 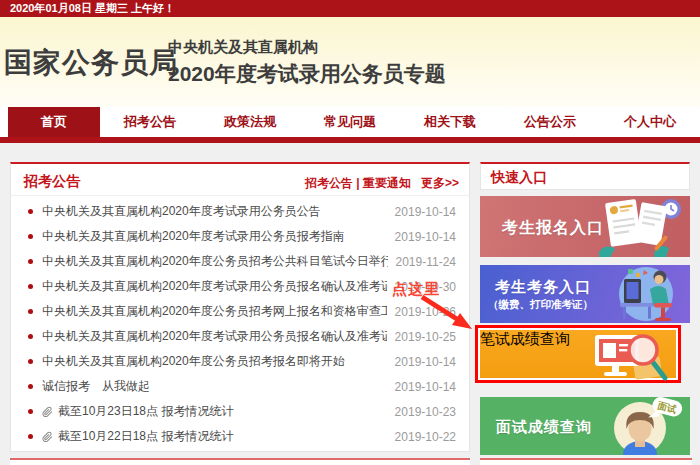 What do you see at coordinates (350, 8) in the screenshot?
I see `date-bar: 2020年01月08日 星期三 上午好！` at bounding box center [350, 8].